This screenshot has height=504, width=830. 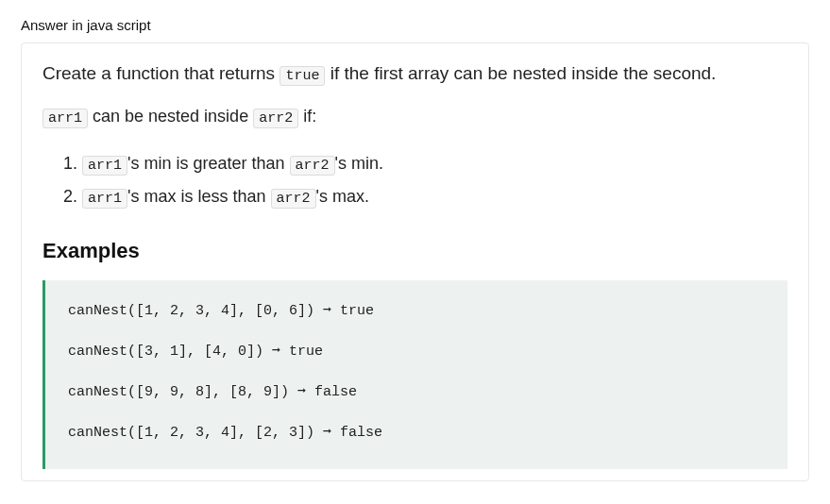 What do you see at coordinates (416, 432) in the screenshot?
I see `code-line: canNest([1, 2, 3, 4], [2, 3]) ➞ false` at bounding box center [416, 432].